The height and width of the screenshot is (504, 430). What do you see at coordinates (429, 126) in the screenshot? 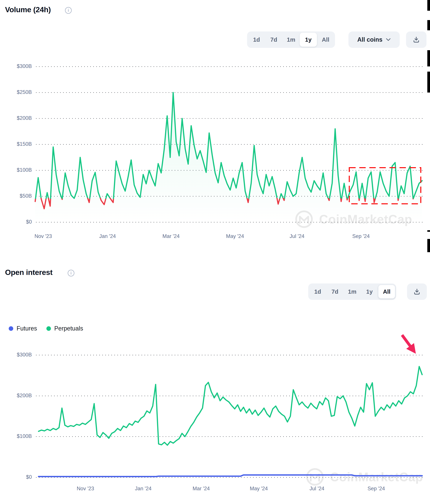
I see `screenshot-artifact-bars` at bounding box center [429, 126].